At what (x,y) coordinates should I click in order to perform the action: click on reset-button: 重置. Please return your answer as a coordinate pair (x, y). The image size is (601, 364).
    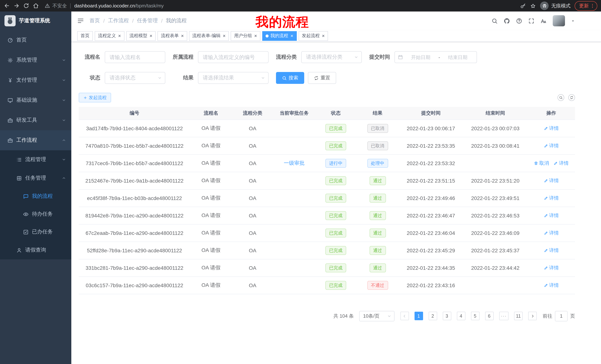
    Looking at the image, I should click on (322, 78).